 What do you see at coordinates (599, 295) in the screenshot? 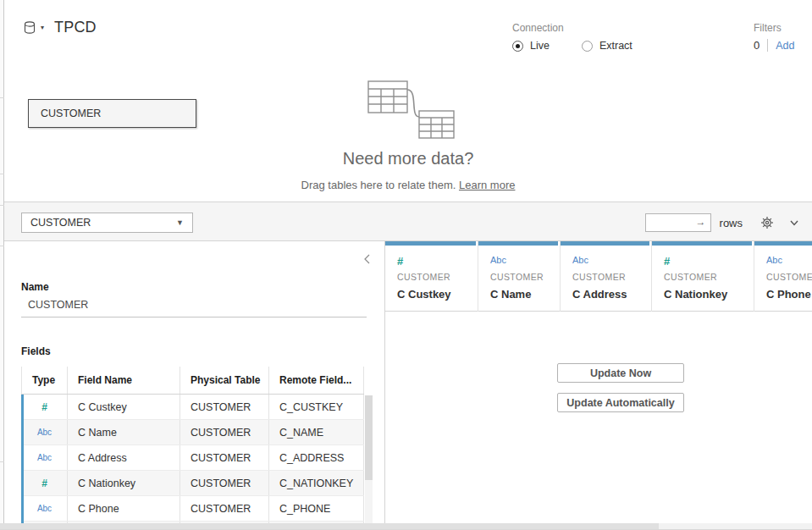
I see `column-field-name: C Address` at bounding box center [599, 295].